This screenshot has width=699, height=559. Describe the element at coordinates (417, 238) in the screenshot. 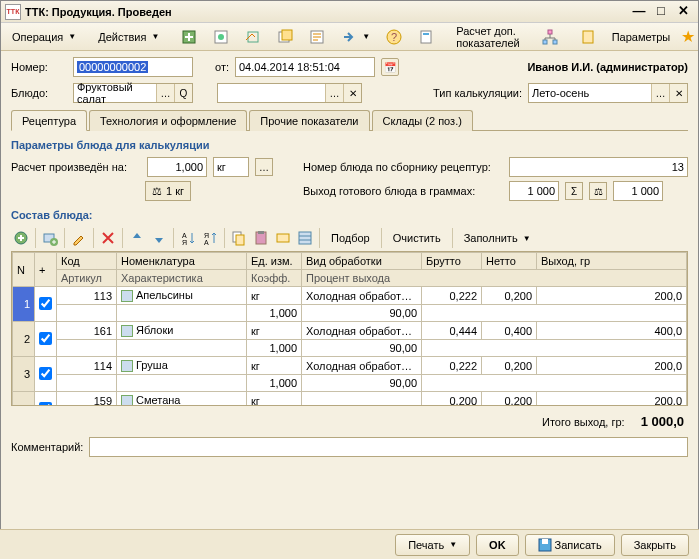

I see `clear-button: Очистить` at that location.